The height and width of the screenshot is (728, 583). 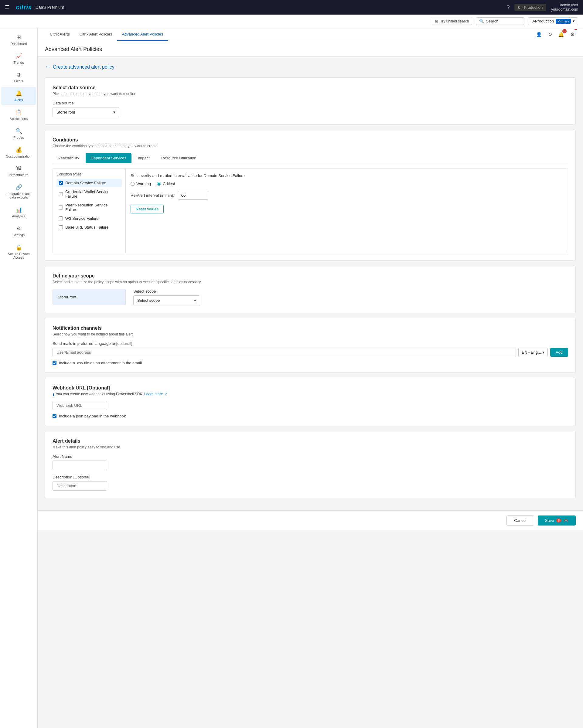 I want to click on notification-desc: Select how you want to be notified about…, so click(x=310, y=334).